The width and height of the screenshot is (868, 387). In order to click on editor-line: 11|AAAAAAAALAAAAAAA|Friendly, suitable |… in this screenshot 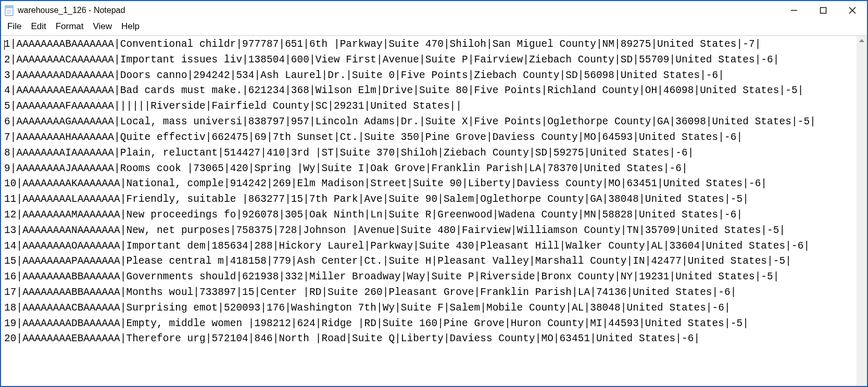, I will do `click(429, 200)`.